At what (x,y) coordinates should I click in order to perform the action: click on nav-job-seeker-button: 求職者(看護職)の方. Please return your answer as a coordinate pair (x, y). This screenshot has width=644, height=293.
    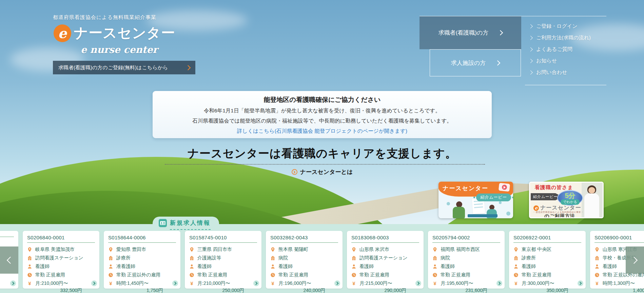
    Looking at the image, I should click on (470, 33).